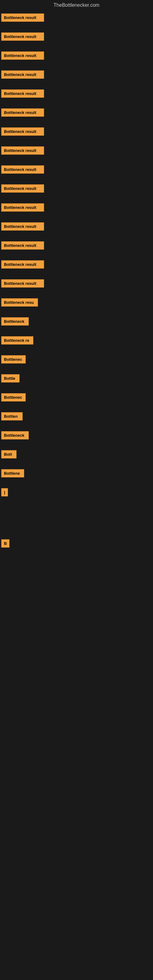 Image resolution: width=153 pixels, height=980 pixels. Describe the element at coordinates (77, 473) in the screenshot. I see `list-item: Bottlene` at that location.